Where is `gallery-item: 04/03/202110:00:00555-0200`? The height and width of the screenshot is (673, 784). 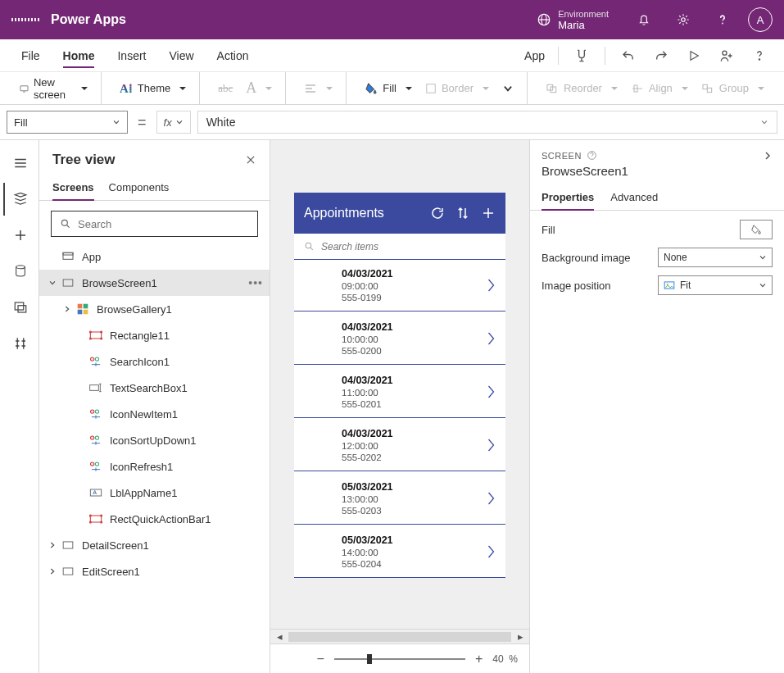 gallery-item: 04/03/202110:00:00555-0200 is located at coordinates (400, 338).